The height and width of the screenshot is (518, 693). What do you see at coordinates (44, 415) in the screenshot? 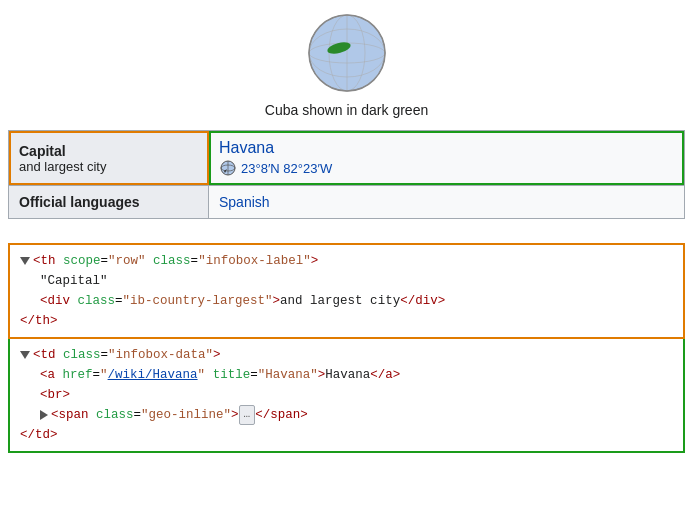
I see `collapsed-icon` at bounding box center [44, 415].